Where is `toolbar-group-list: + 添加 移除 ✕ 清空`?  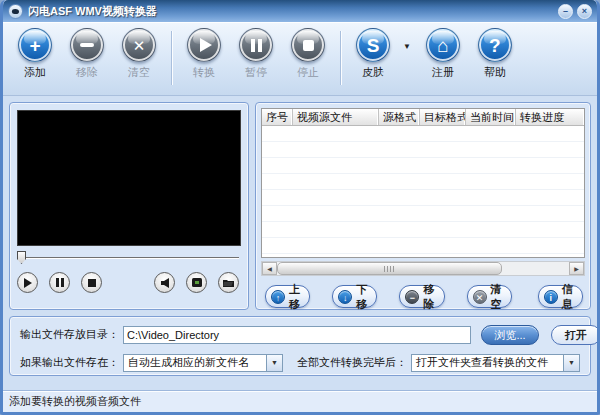
toolbar-group-list: + 添加 移除 ✕ 清空 is located at coordinates (87, 54).